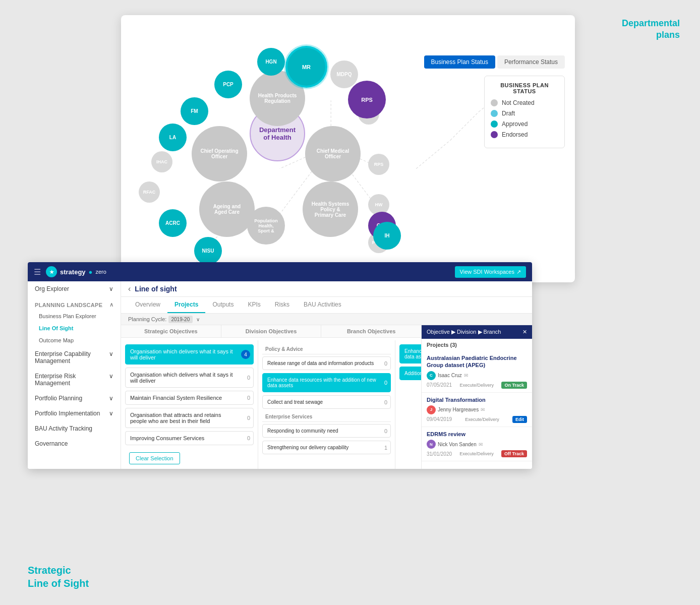 This screenshot has width=700, height=605. Describe the element at coordinates (482, 419) in the screenshot. I see `phase-dt: Execute/Delivery` at that location.